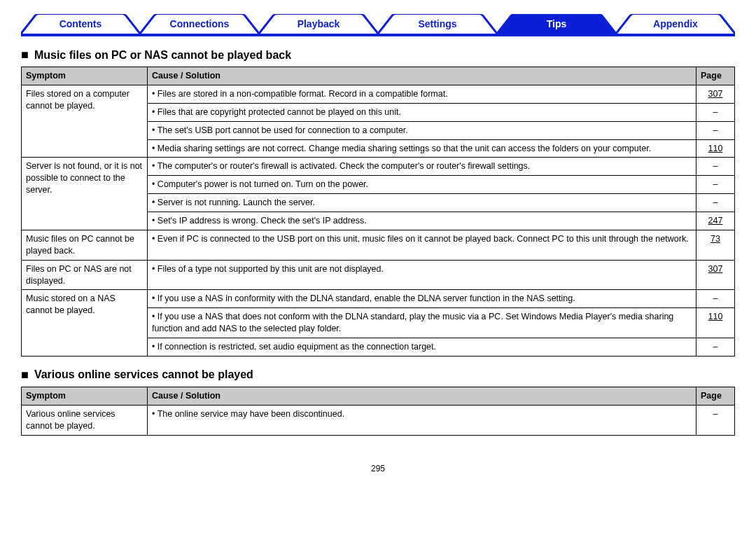 The height and width of the screenshot is (533, 756). Describe the element at coordinates (437, 24) in the screenshot. I see `tab-label: Settings` at that location.